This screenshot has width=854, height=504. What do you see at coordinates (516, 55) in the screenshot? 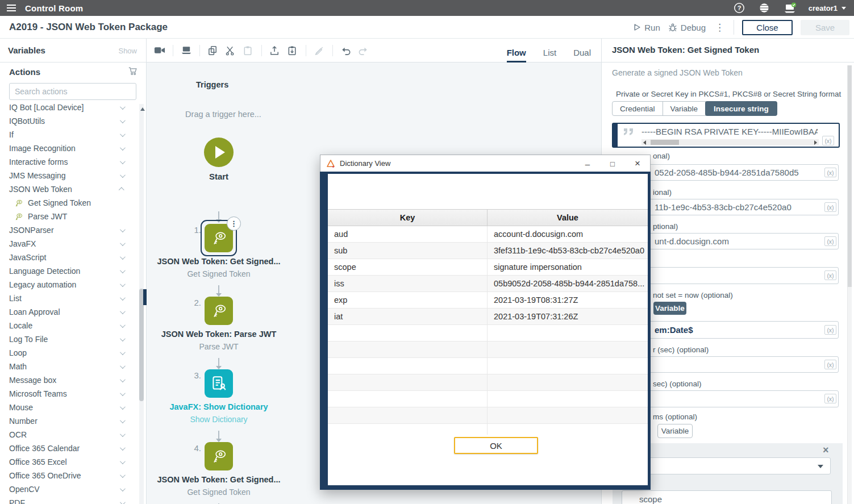
I see `tab-flow: Flow` at bounding box center [516, 55].